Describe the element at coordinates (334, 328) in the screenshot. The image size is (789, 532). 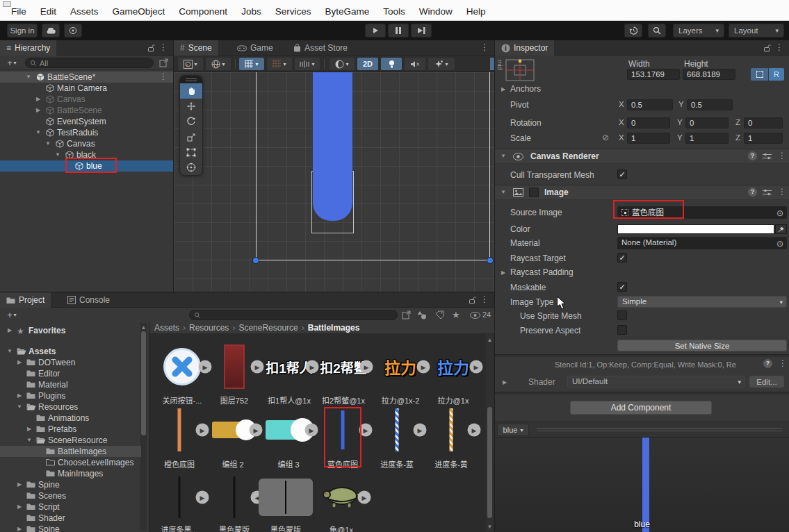
I see `breadcrumb-battleimages: BattleImages` at that location.